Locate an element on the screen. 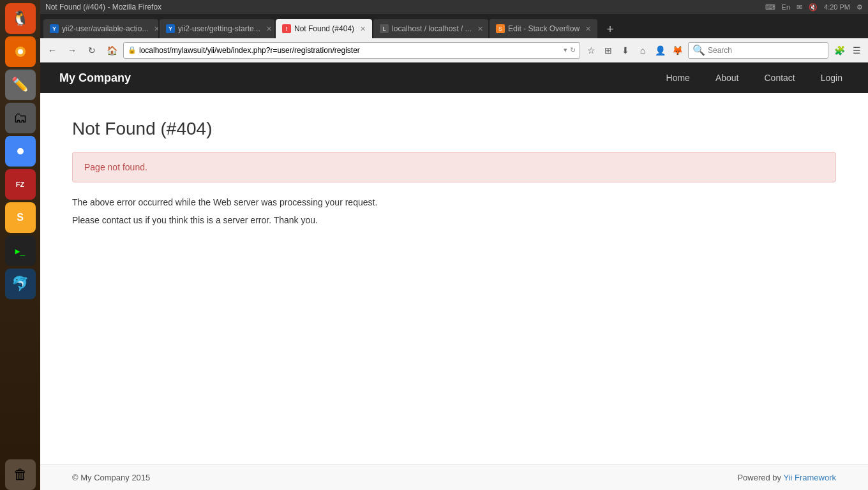 This screenshot has height=490, width=868. error-desc-1: The above error occurred while the Web s… is located at coordinates (454, 202).